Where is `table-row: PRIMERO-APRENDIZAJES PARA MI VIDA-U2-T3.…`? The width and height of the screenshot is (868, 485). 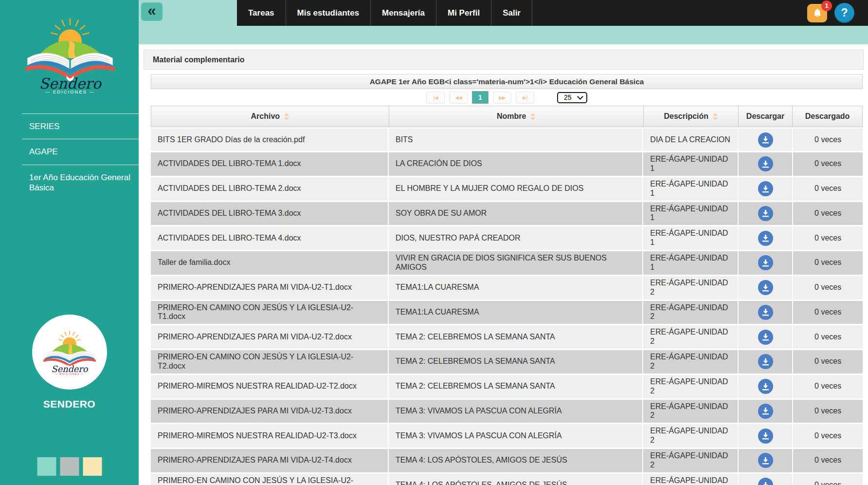 table-row: PRIMERO-APRENDIZAJES PARA MI VIDA-U2-T3.… is located at coordinates (507, 411).